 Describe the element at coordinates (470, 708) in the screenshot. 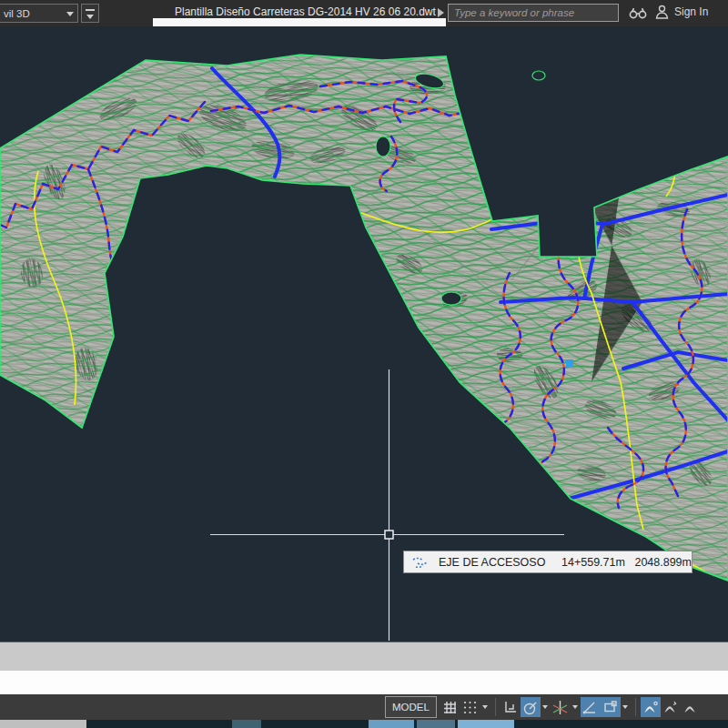

I see `snap-icon` at that location.